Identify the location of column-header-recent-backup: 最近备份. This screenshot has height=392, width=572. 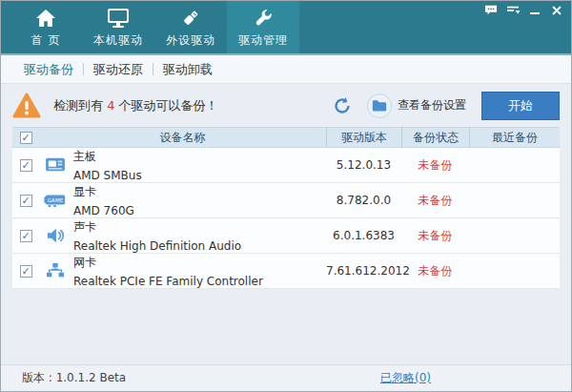
(515, 137).